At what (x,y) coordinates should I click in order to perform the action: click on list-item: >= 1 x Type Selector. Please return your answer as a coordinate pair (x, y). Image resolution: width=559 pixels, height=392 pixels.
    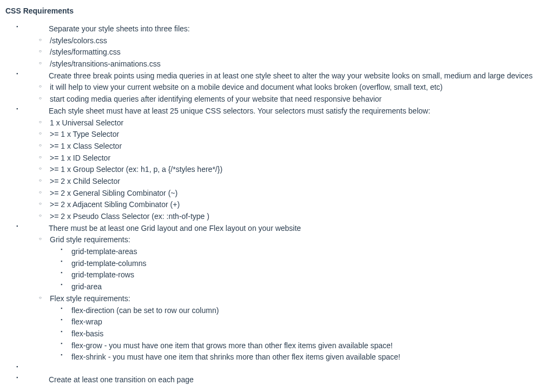
    Looking at the image, I should click on (297, 135).